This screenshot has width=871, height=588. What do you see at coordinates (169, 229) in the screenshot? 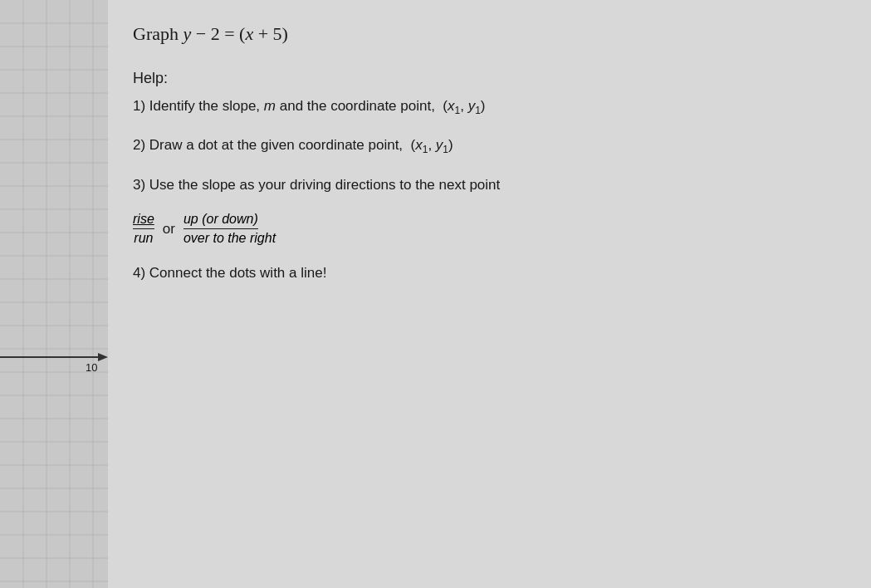
I see `or-label: or` at bounding box center [169, 229].